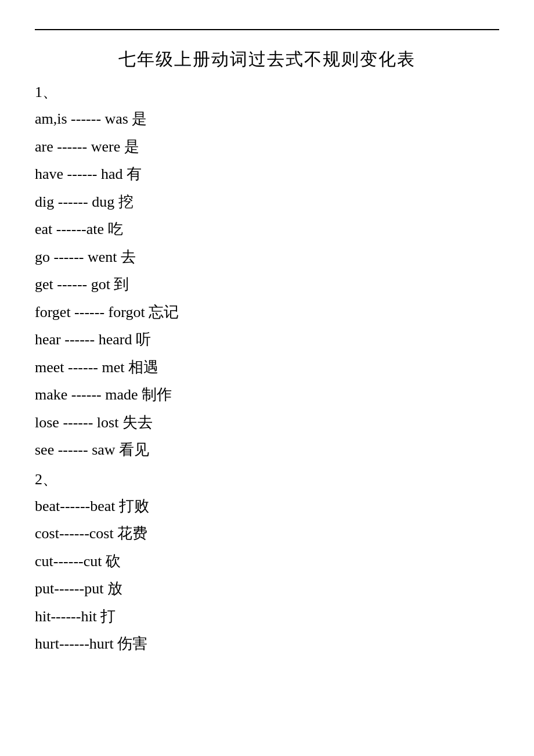 Image resolution: width=534 pixels, height=756 pixels. Describe the element at coordinates (267, 423) in the screenshot. I see `vocab-item-s1-11: lose ------ lost 失去` at that location.